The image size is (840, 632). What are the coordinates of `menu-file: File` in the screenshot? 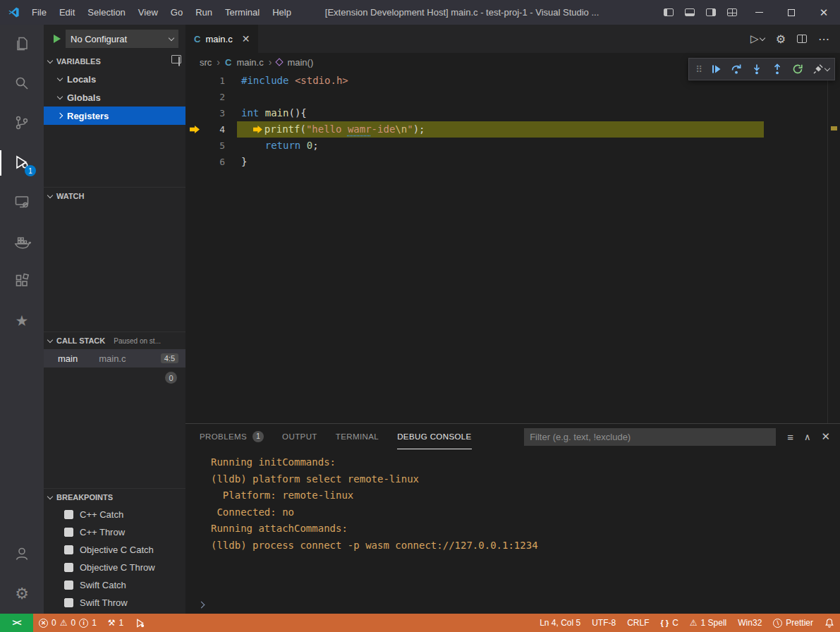 It's located at (39, 13).